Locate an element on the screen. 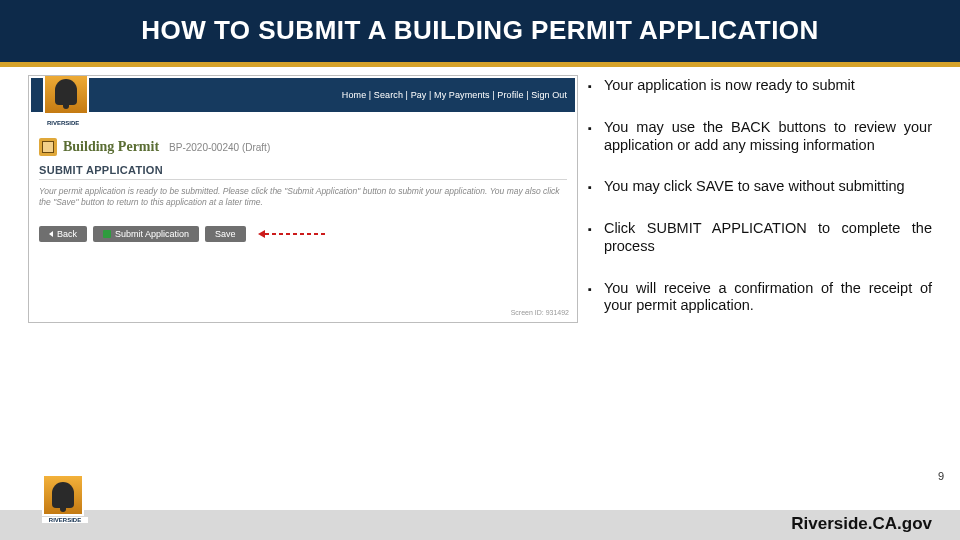 This screenshot has width=960, height=540. section-rule is located at coordinates (303, 180).